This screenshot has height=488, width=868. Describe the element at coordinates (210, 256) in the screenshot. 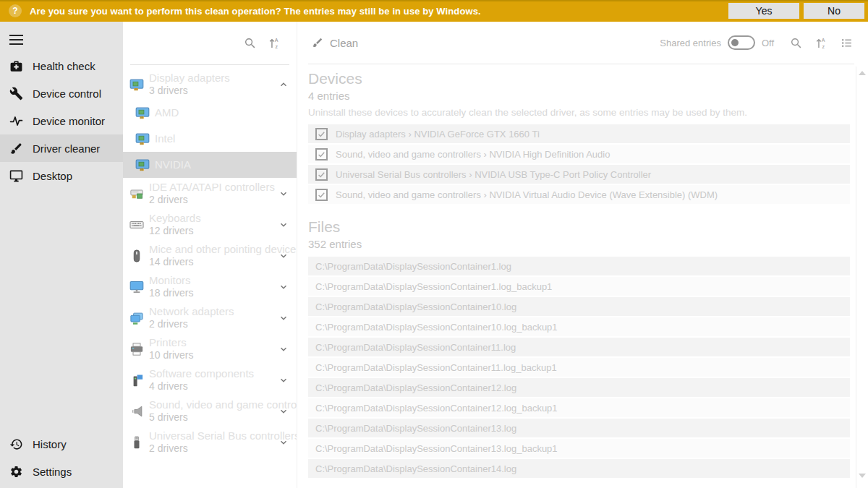

I see `tree-item-mice-and-other-pointing-devices: Mice and other pointing devices14 driver…` at that location.